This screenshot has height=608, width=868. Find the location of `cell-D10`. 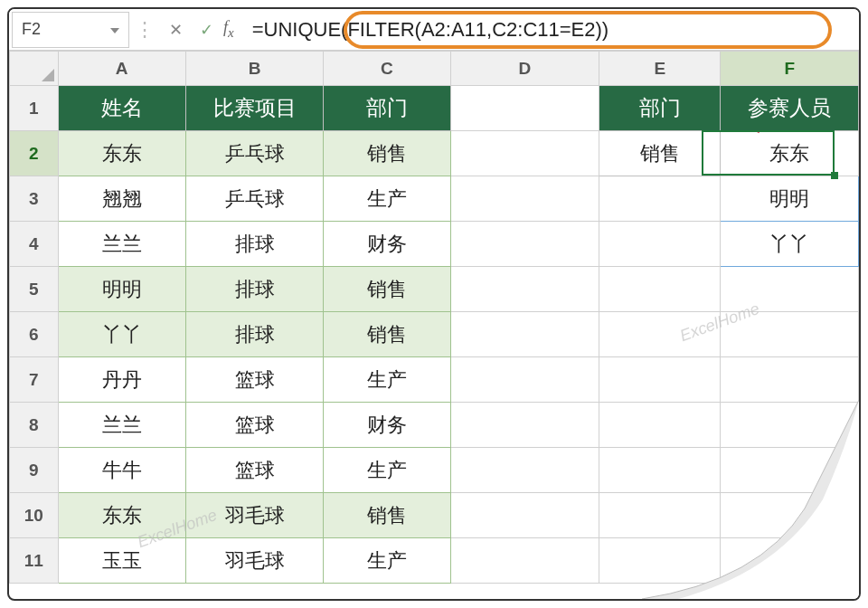

cell-D10 is located at coordinates (524, 516).